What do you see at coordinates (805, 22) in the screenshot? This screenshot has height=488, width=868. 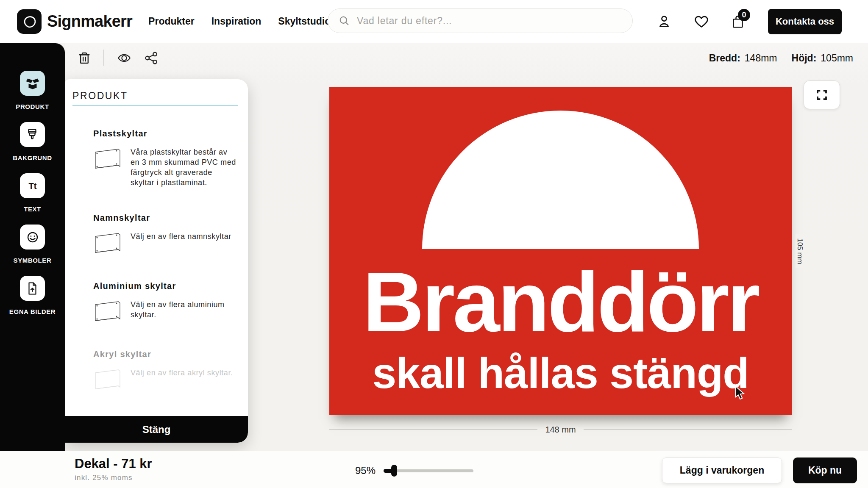 I see `contact-us-button: Kontakta oss` at bounding box center [805, 22].